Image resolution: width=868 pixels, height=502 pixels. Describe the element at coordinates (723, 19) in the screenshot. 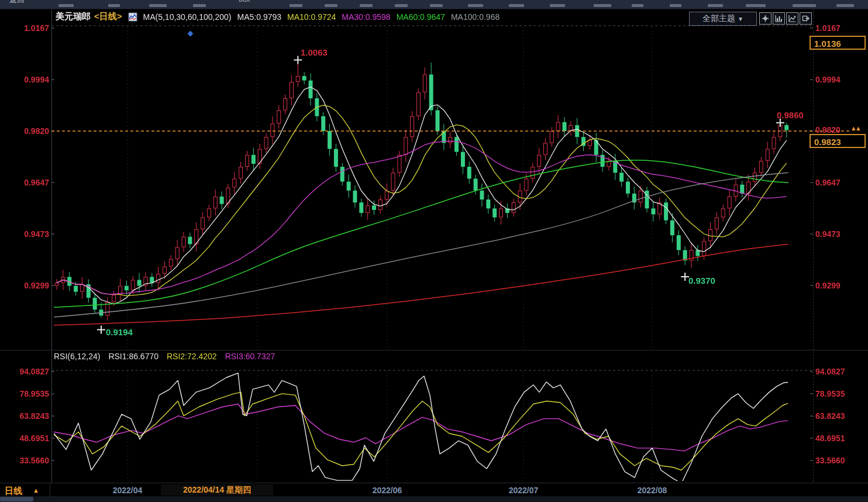

I see `theme-selector-button: 全部主题 ▼` at that location.